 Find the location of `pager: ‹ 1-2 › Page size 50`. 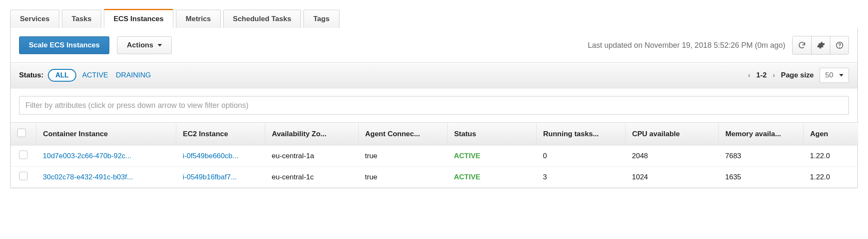

pager: ‹ 1-2 › Page size 50 is located at coordinates (798, 75).